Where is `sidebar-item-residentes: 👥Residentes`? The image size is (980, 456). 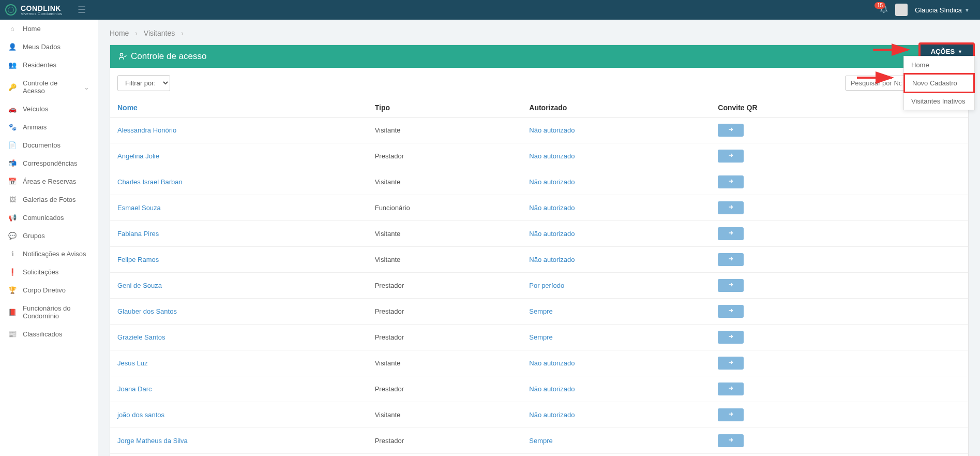
sidebar-item-residentes: 👥Residentes is located at coordinates (49, 65).